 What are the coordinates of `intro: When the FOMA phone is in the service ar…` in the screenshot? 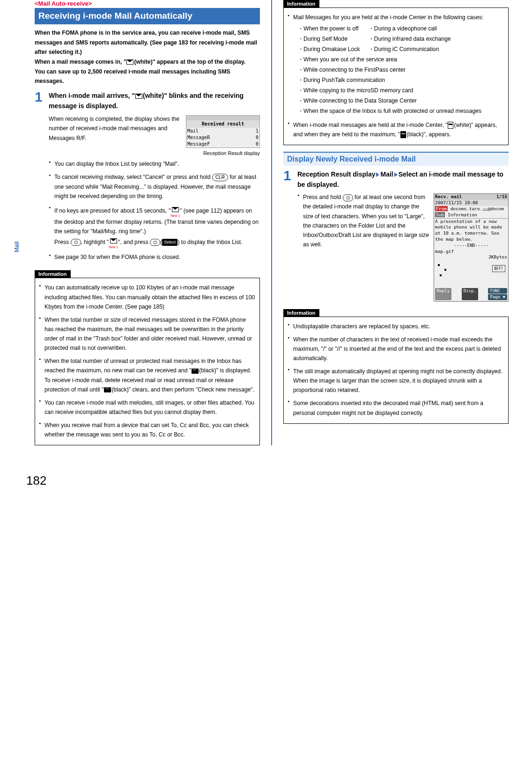 It's located at (147, 57).